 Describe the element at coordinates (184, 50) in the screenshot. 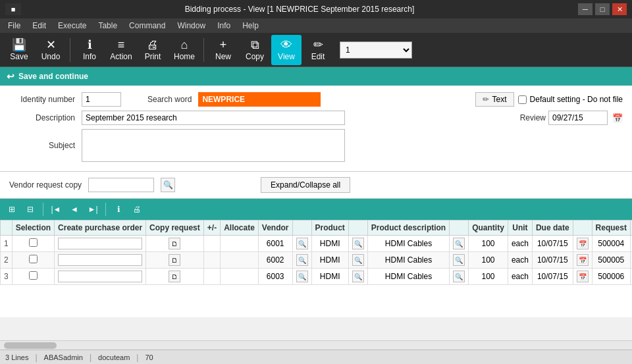

I see `home-btn: ⌂ Home` at that location.